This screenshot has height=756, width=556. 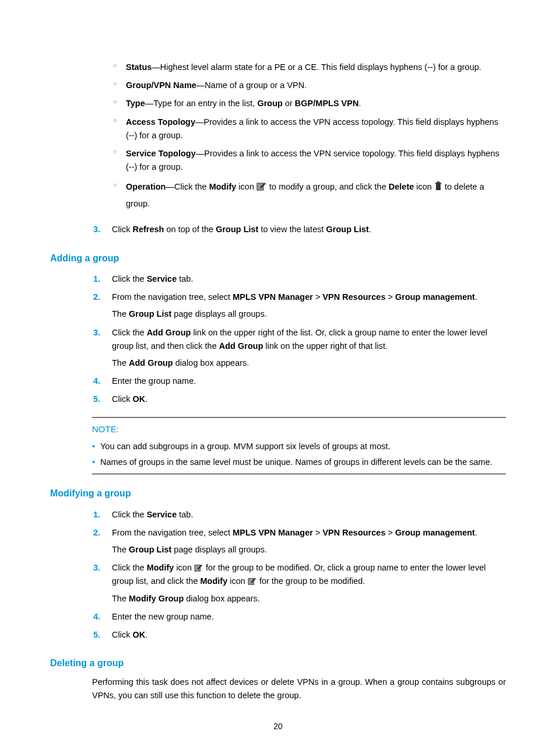 I want to click on field-text: Modify, so click(x=223, y=187).